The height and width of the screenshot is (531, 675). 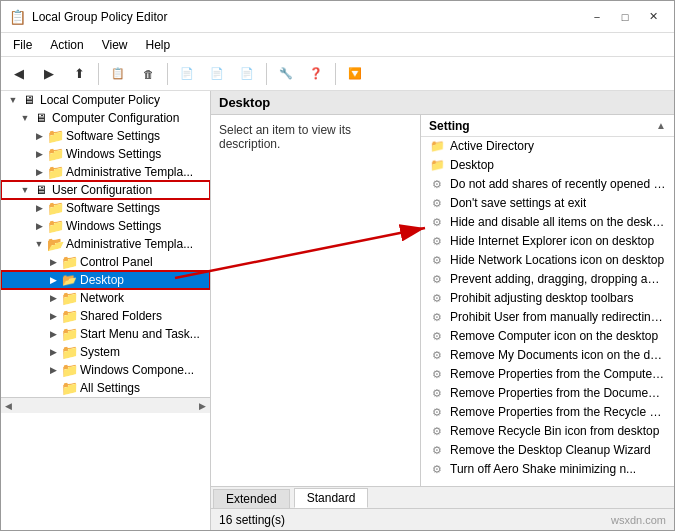 I want to click on tree-item-control-panel: ▶ 📁 Control Panel, so click(x=106, y=262).